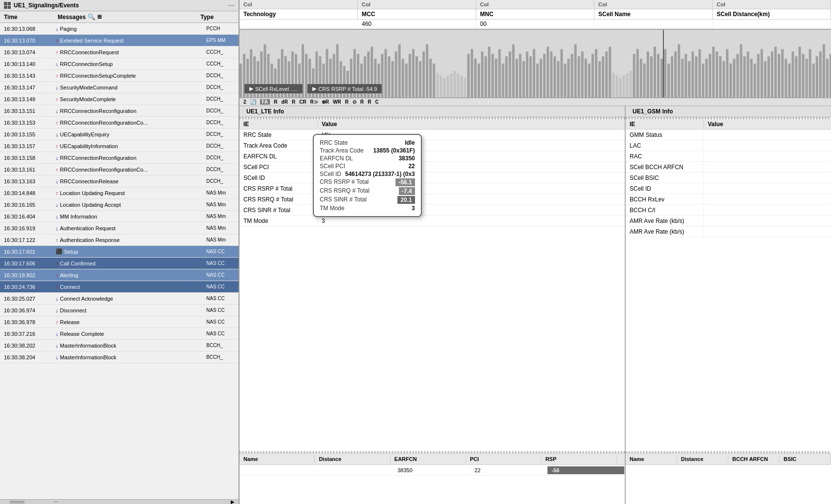 The height and width of the screenshot is (504, 831). What do you see at coordinates (27, 299) in the screenshot?
I see `row-time: 16:30:25.027` at bounding box center [27, 299].